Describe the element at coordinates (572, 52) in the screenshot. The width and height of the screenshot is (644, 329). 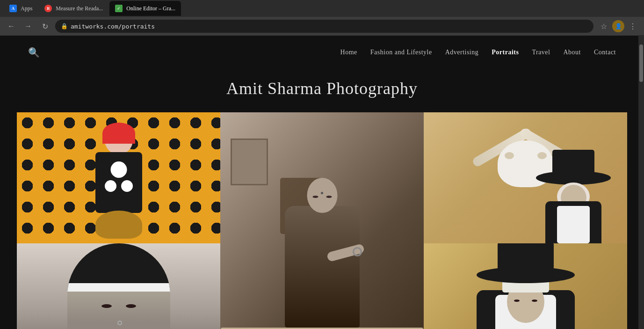
I see `nav-about: About` at that location.